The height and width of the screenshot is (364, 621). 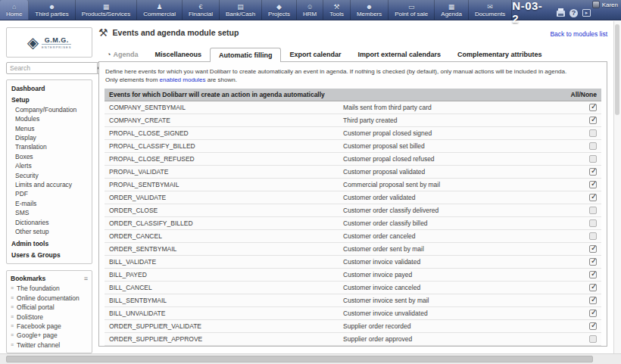 I want to click on enabled-modules-link: enabled modules, so click(x=183, y=80).